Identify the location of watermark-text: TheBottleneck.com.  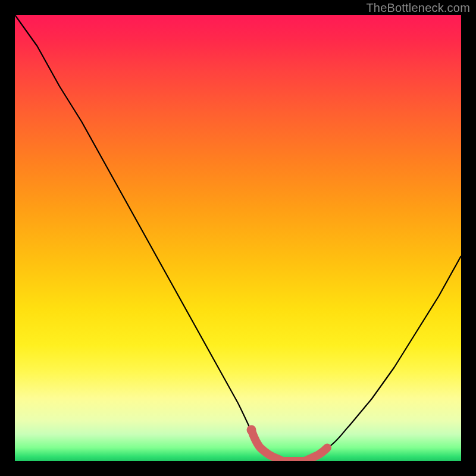
(418, 8).